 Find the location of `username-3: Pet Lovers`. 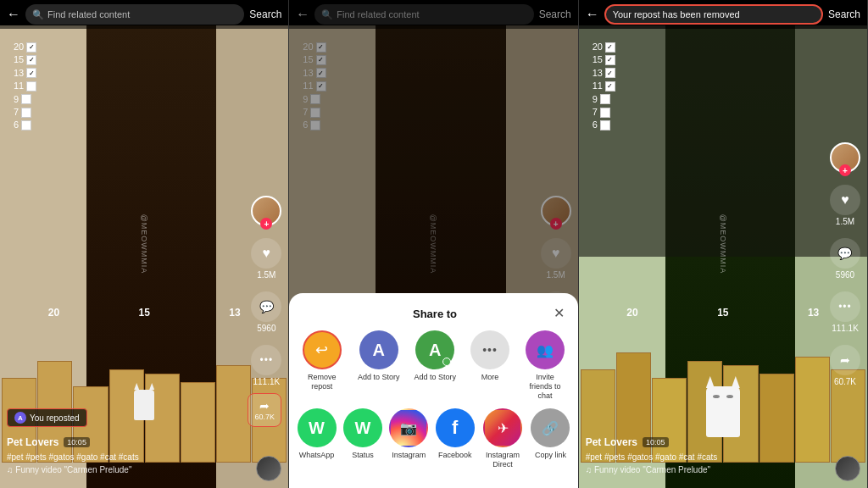

username-3: Pet Lovers is located at coordinates (612, 442).